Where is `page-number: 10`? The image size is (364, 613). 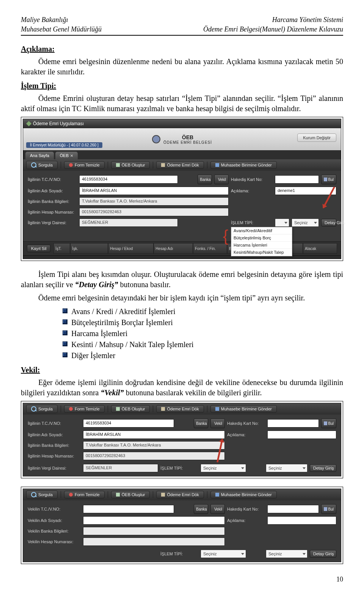
page-number: 10 is located at coordinates (182, 580).